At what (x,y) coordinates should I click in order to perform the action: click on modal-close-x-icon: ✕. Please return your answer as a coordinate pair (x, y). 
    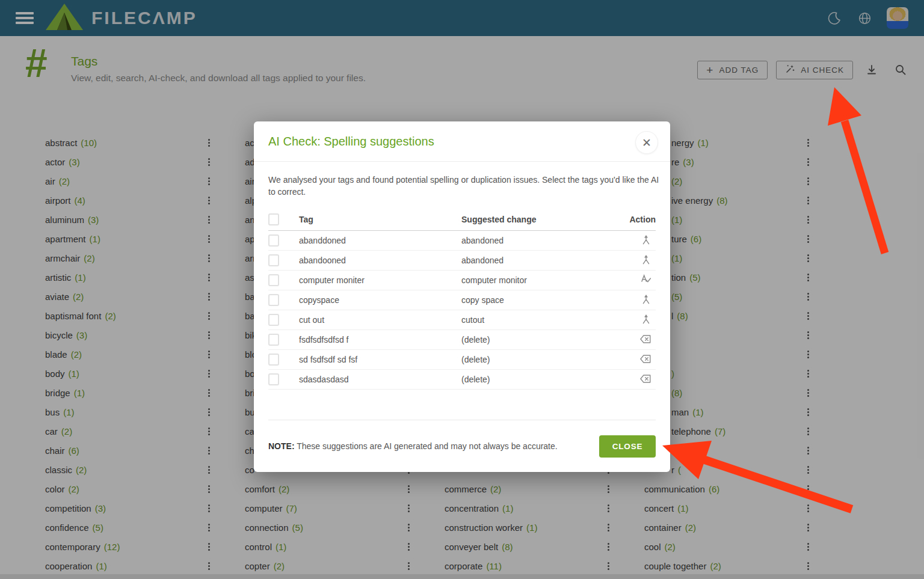
    Looking at the image, I should click on (647, 142).